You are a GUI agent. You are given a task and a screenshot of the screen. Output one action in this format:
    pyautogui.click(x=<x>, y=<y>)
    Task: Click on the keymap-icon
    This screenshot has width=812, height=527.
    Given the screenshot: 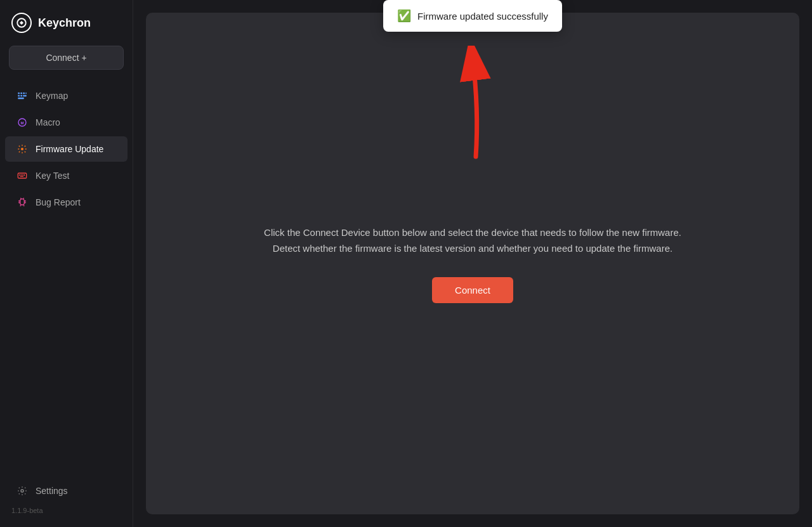 What is the action you would take?
    pyautogui.click(x=22, y=96)
    